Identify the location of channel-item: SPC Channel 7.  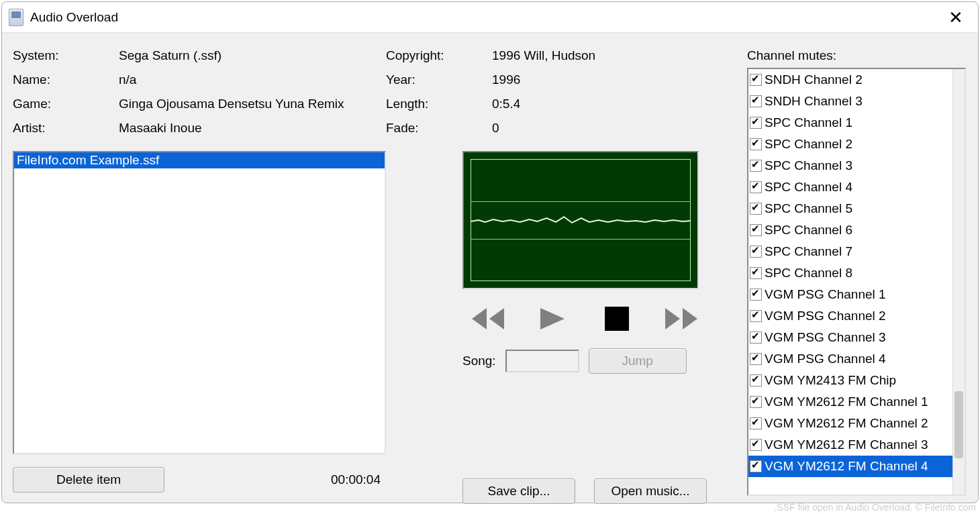
(850, 252).